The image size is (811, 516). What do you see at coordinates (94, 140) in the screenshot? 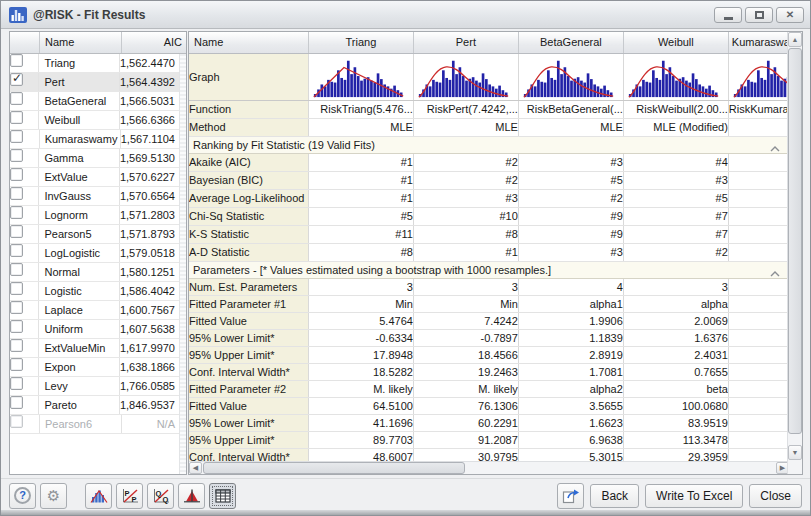
I see `list-item: Kumaraswamy1,567.1104` at bounding box center [94, 140].